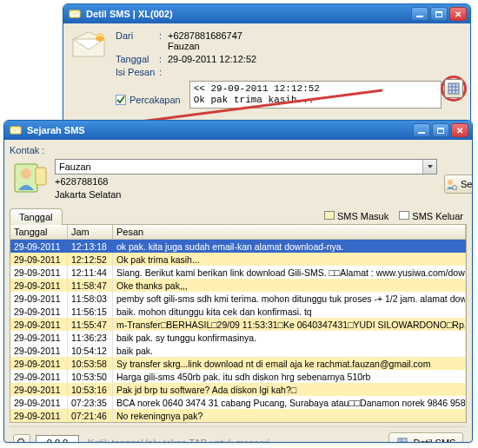 The image size is (478, 448). What do you see at coordinates (148, 100) in the screenshot?
I see `conversation-checkbox: Percakapan` at bounding box center [148, 100].